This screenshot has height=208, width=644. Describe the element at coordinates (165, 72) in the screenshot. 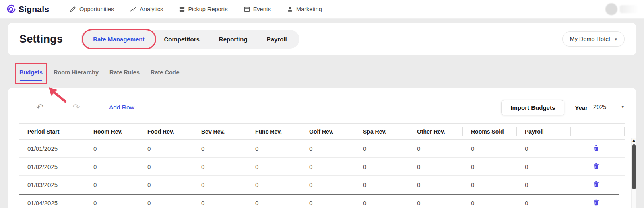

I see `subtab-label: Rate Code` at that location.